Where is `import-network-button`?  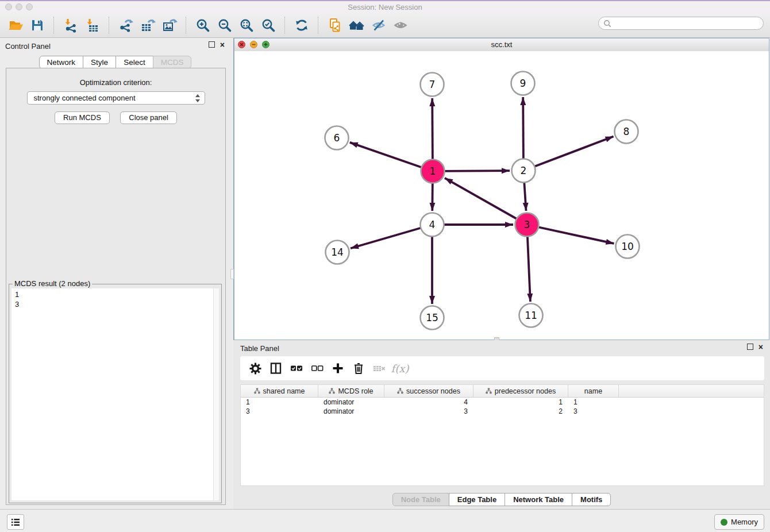 import-network-button is located at coordinates (71, 25).